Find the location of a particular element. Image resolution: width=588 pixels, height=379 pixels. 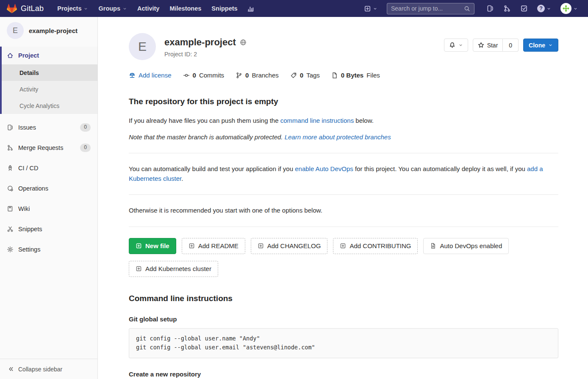

add-license-link: Add license is located at coordinates (150, 75).